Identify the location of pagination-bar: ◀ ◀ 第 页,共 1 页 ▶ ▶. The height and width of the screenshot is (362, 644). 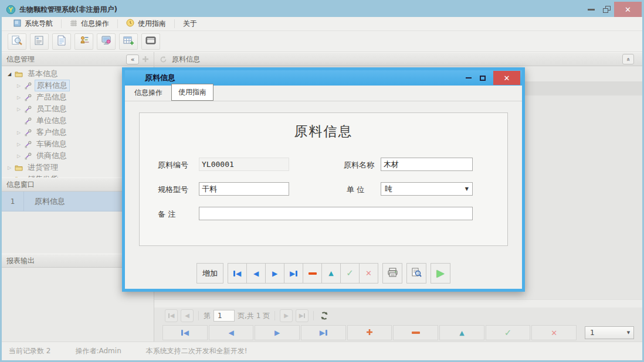
(398, 316).